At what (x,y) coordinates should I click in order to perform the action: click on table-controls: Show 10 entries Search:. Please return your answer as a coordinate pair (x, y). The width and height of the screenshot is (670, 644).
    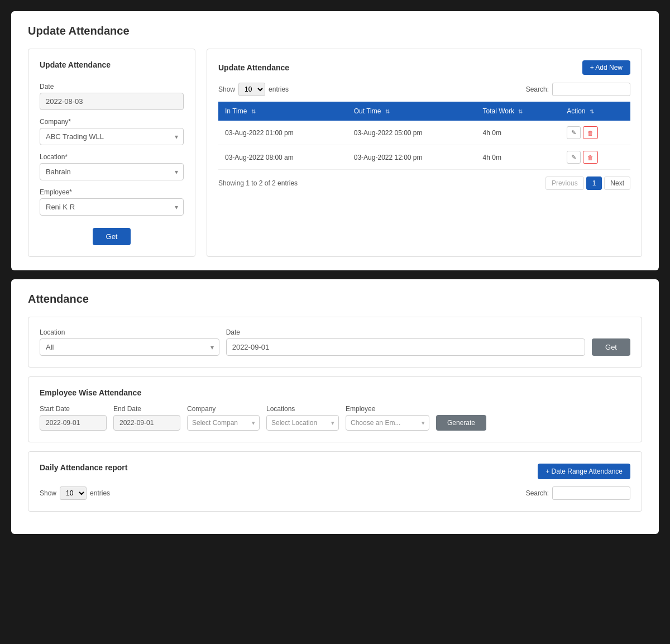
    Looking at the image, I should click on (424, 89).